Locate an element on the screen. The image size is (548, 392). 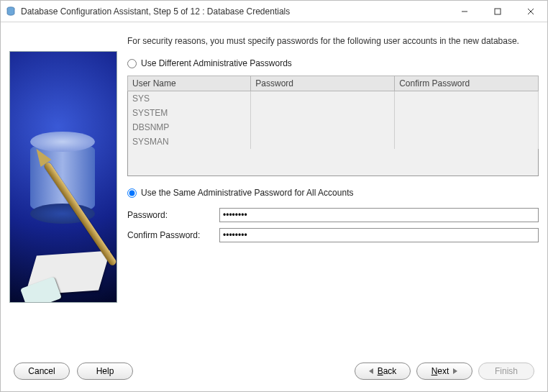
password-fields: Password: Confirm Password: is located at coordinates (333, 225).